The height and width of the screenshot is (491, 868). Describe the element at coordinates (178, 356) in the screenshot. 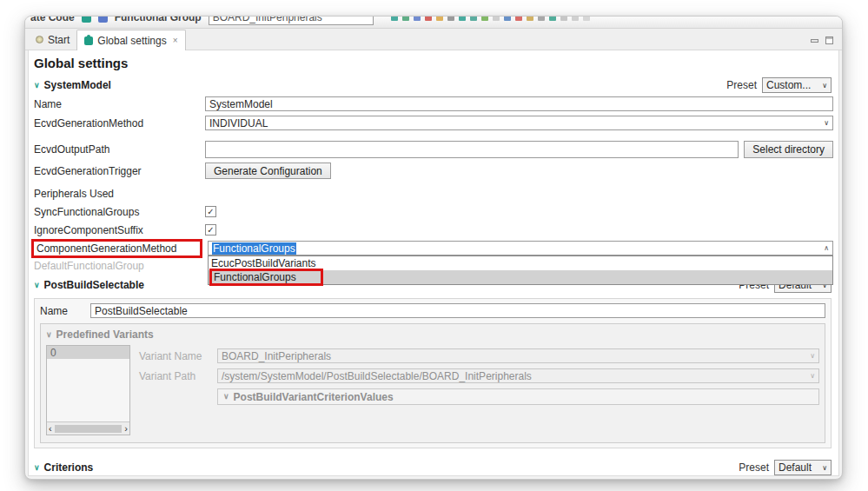

I see `label-variant-name: Variant Name` at that location.